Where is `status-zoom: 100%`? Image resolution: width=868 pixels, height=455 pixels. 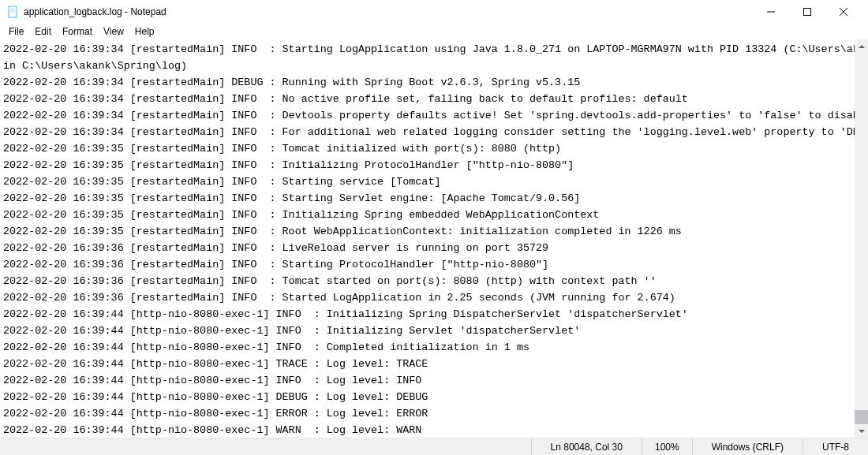 status-zoom: 100% is located at coordinates (667, 446).